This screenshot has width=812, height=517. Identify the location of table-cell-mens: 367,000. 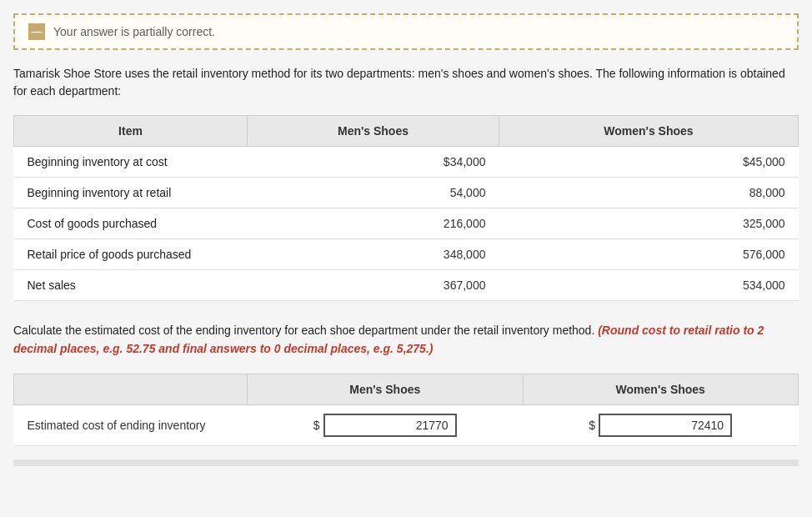
(373, 285).